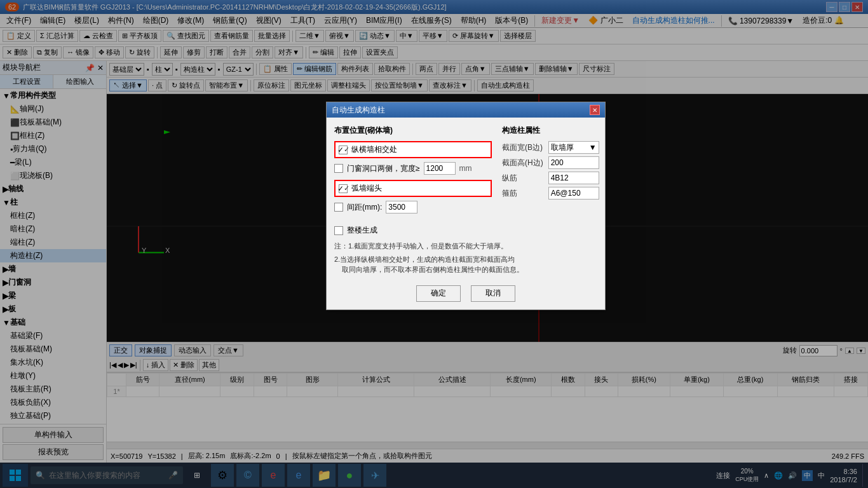 The height and width of the screenshot is (488, 868). Describe the element at coordinates (365, 207) in the screenshot. I see `option4-label: 间距(mm):` at that location.